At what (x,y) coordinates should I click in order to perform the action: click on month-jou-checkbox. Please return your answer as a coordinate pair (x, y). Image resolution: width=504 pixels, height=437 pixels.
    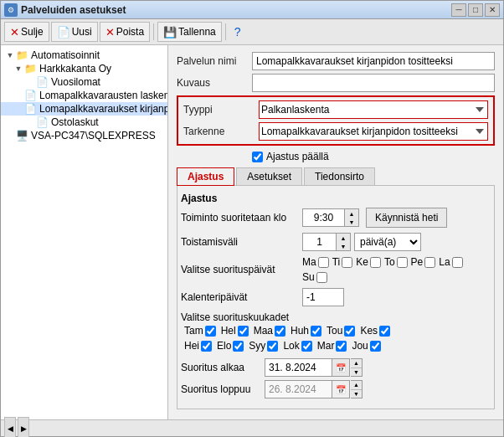
    Looking at the image, I should click on (375, 347).